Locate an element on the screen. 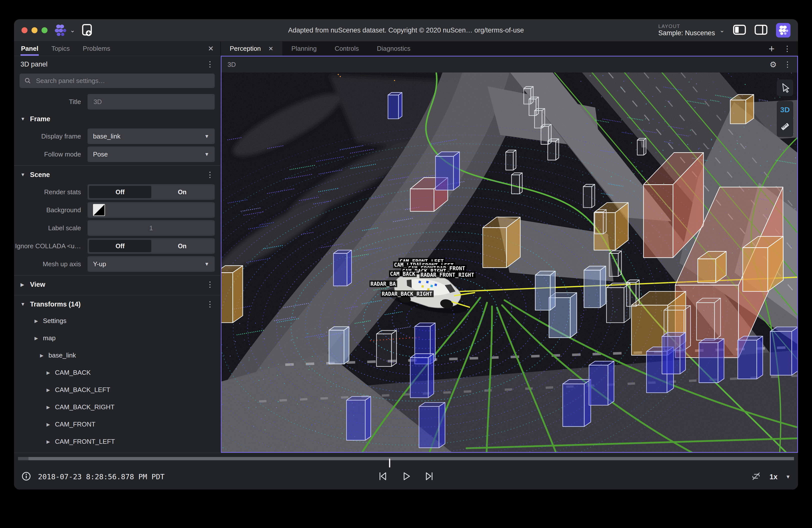 The width and height of the screenshot is (812, 528). skip-back-icon is located at coordinates (382, 476).